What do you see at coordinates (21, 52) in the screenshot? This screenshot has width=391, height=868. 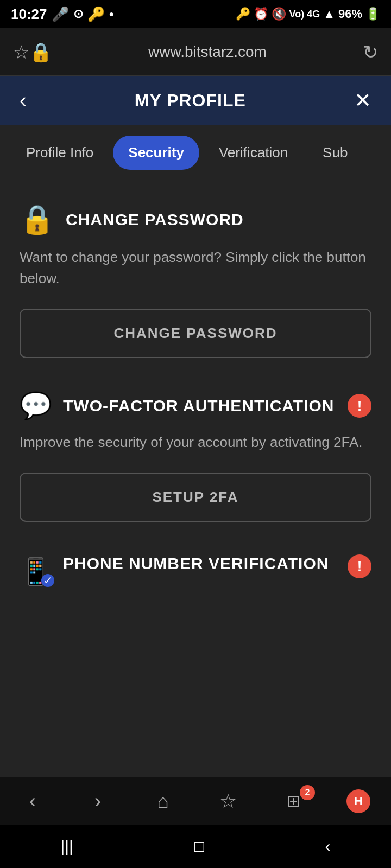 I see `favorite-icon: ☆` at bounding box center [21, 52].